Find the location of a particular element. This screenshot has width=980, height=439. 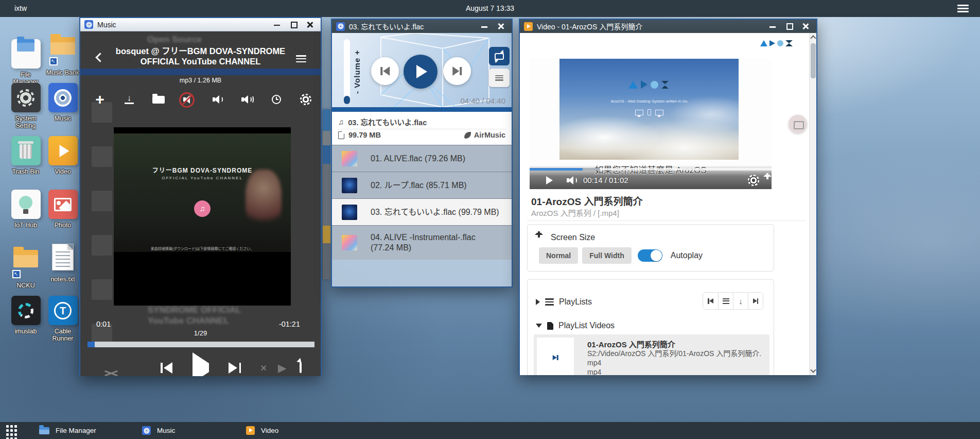

desktop-icon-imuslab: imuslab is located at coordinates (26, 315).